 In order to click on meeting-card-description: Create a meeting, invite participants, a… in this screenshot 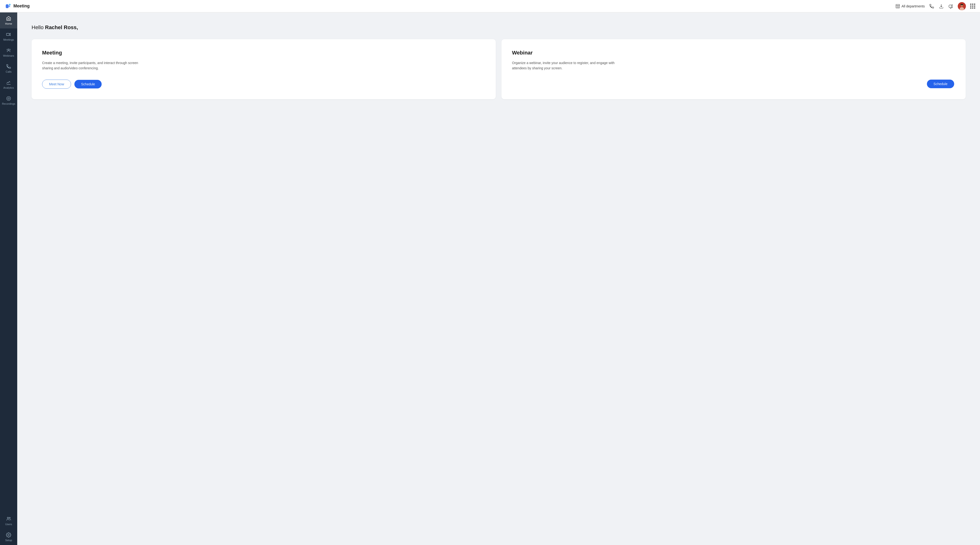, I will do `click(95, 65)`.